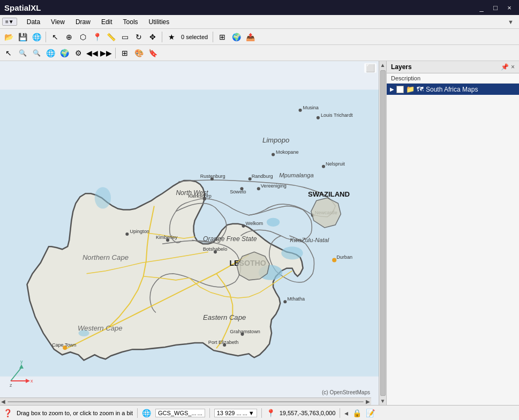 The width and height of the screenshot is (519, 420). Describe the element at coordinates (383, 401) in the screenshot. I see `scroll-down-button: ▼` at that location.